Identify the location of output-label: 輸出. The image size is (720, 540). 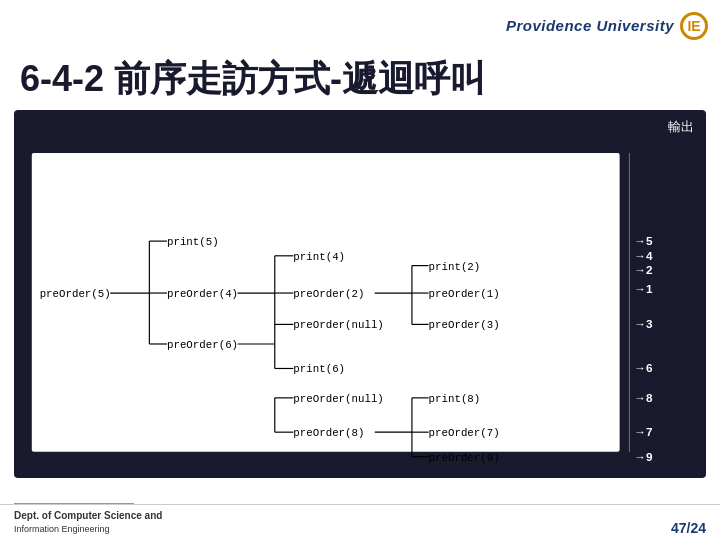
(681, 127).